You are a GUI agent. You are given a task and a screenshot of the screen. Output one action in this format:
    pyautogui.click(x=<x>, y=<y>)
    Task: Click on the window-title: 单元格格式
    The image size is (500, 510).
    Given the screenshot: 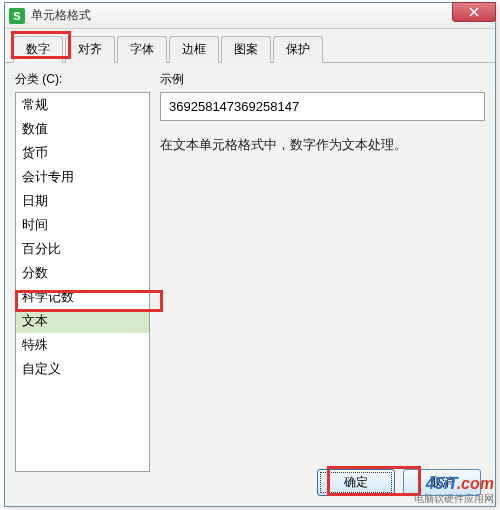 What is the action you would take?
    pyautogui.click(x=61, y=16)
    